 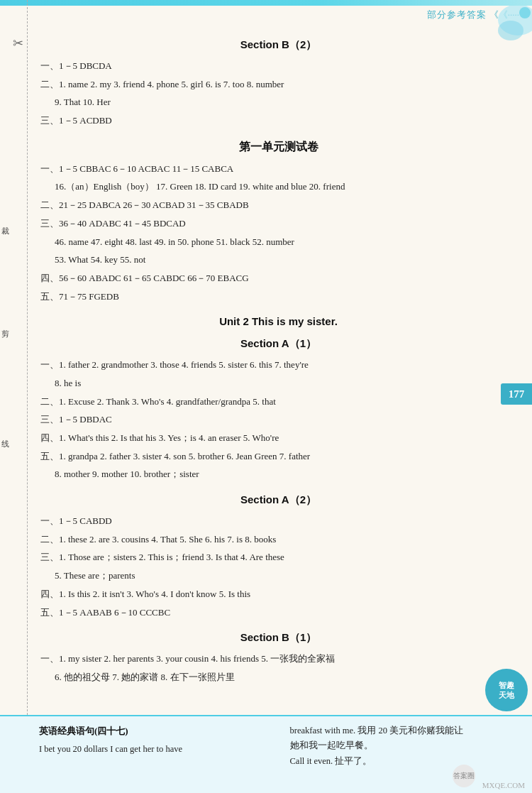 What do you see at coordinates (278, 102) in the screenshot?
I see `sb2-line2b: 9. That 10. Her` at bounding box center [278, 102].